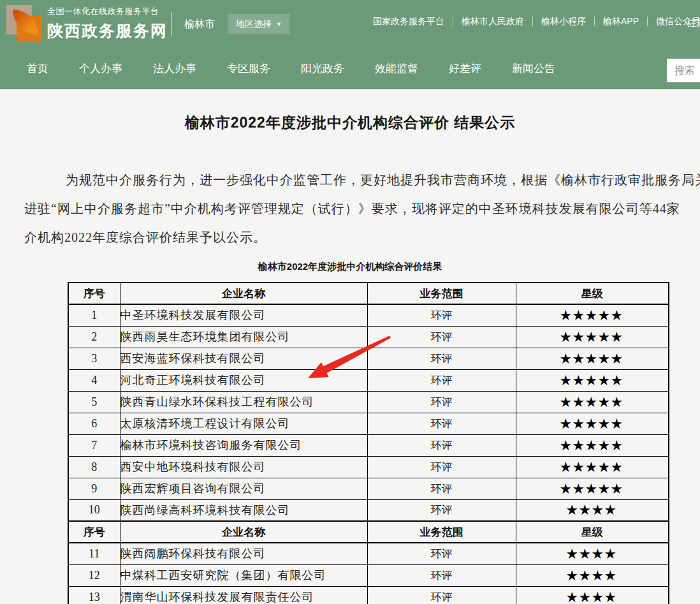 The width and height of the screenshot is (700, 604). I want to click on cell-index: 1, so click(94, 315).